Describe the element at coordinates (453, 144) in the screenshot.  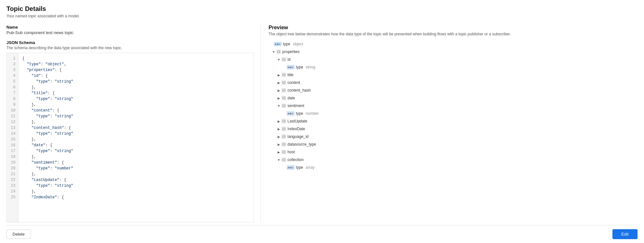
I see `node-datasource-type: {} datasource_type` at that location.